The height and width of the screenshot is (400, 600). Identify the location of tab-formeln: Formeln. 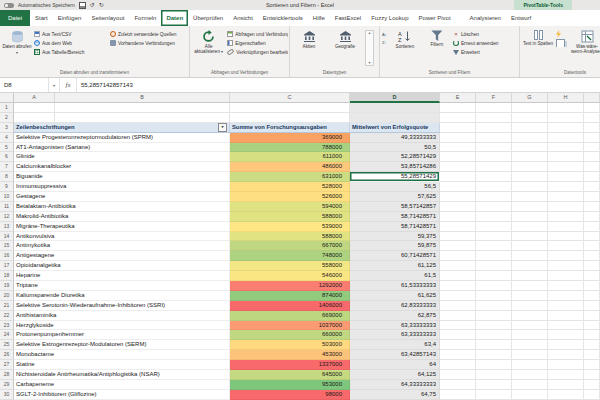
(145, 18).